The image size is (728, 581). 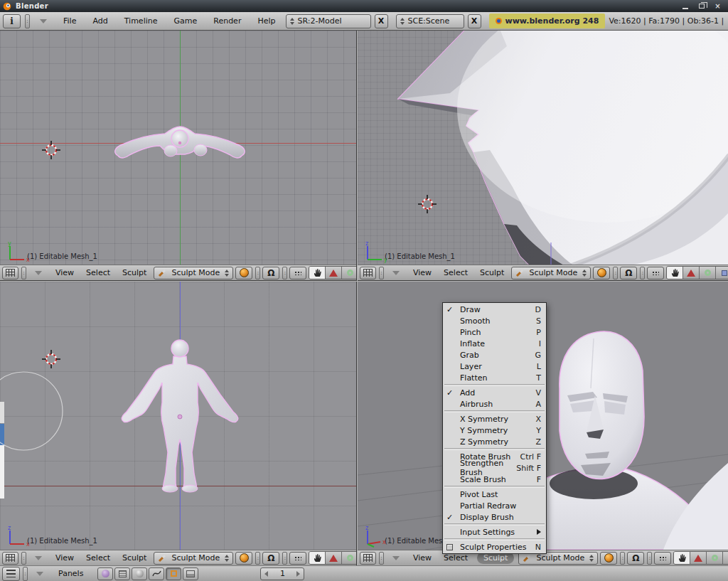 What do you see at coordinates (475, 21) in the screenshot?
I see `scene-delete-button: X` at bounding box center [475, 21].